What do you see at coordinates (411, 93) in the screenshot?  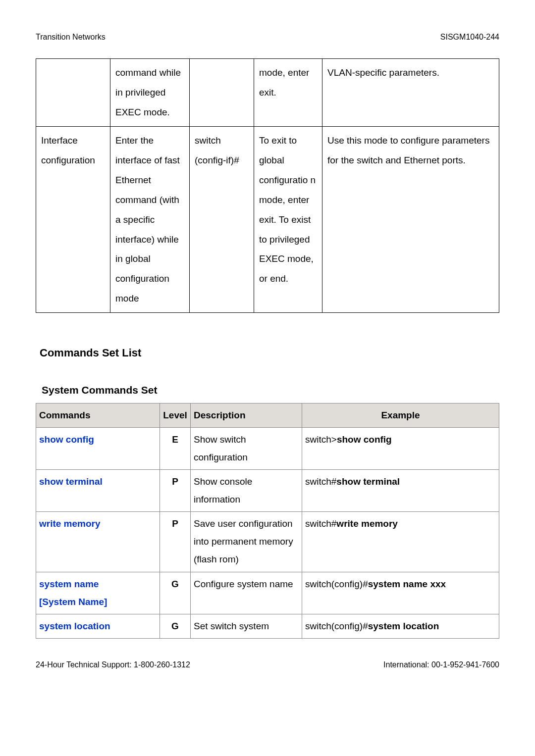 I see `cell-about: VLAN-specific parameters.` at bounding box center [411, 93].